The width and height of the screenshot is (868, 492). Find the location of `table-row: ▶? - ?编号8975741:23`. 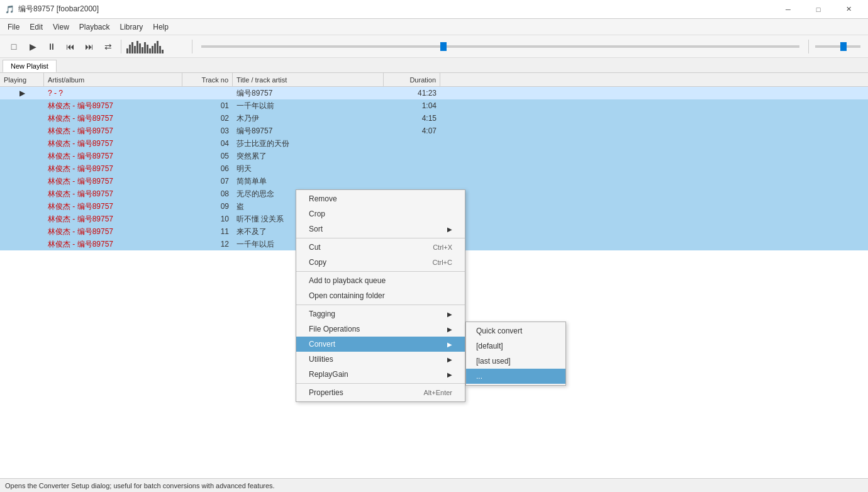

table-row: ▶? - ?编号8975741:23 is located at coordinates (434, 93).